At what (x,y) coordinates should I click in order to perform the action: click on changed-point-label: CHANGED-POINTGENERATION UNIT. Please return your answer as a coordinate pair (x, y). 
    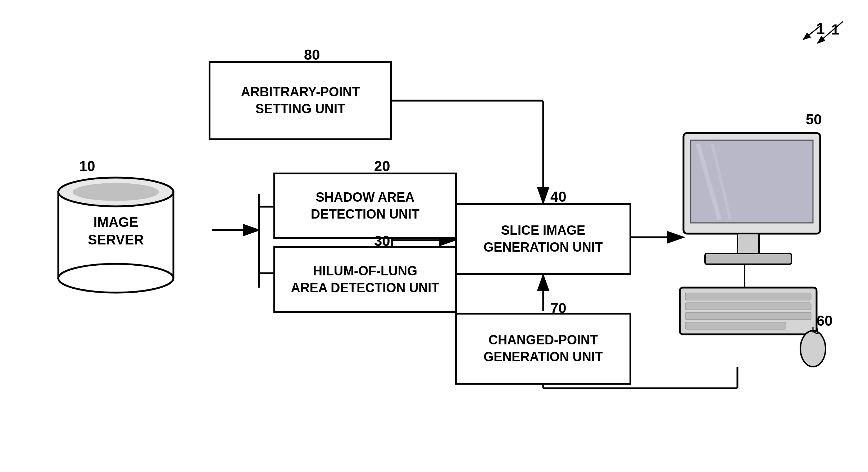
    Looking at the image, I should click on (543, 349).